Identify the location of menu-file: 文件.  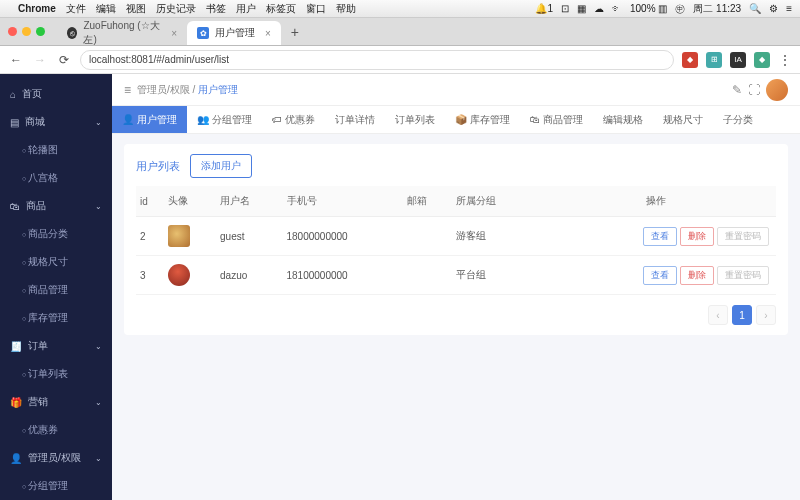
(76, 9).